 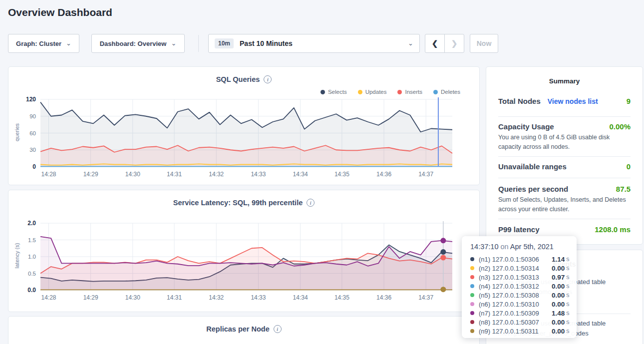 I want to click on x-tick-label: 14:32, so click(x=216, y=298).